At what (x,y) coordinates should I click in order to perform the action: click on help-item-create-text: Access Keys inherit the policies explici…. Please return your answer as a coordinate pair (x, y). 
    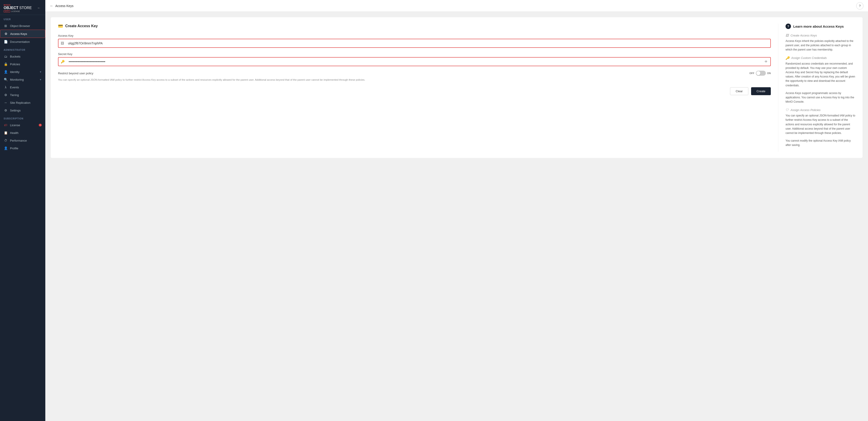
    Looking at the image, I should click on (820, 46).